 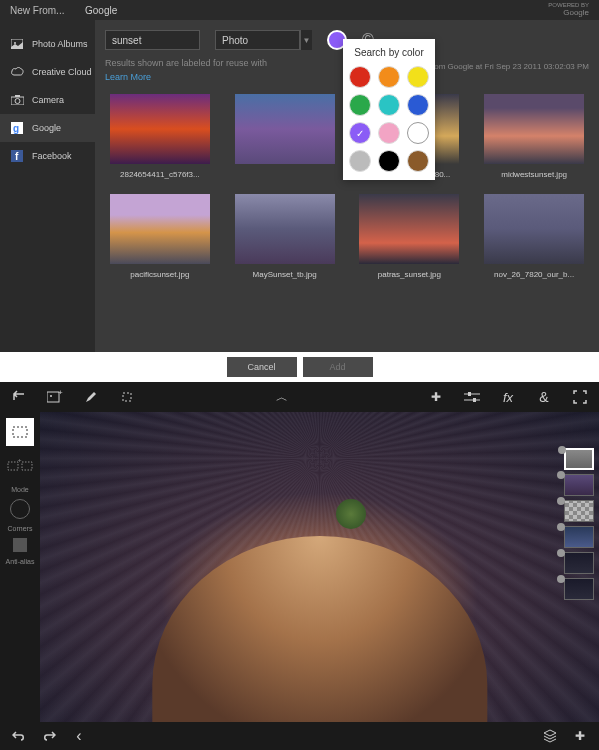 What do you see at coordinates (60, 44) in the screenshot?
I see `sidebar-item-label: Photo Albums` at bounding box center [60, 44].